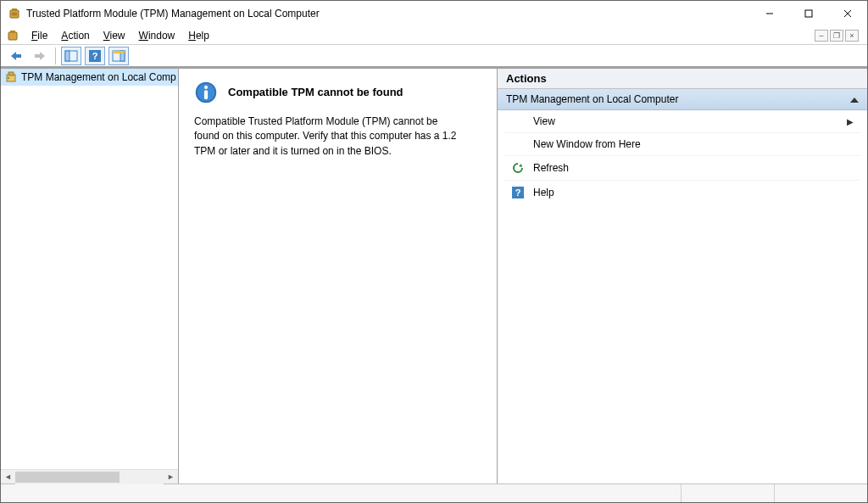  Describe the element at coordinates (8, 477) in the screenshot. I see `scroll-left-arrow: ◄` at that location.